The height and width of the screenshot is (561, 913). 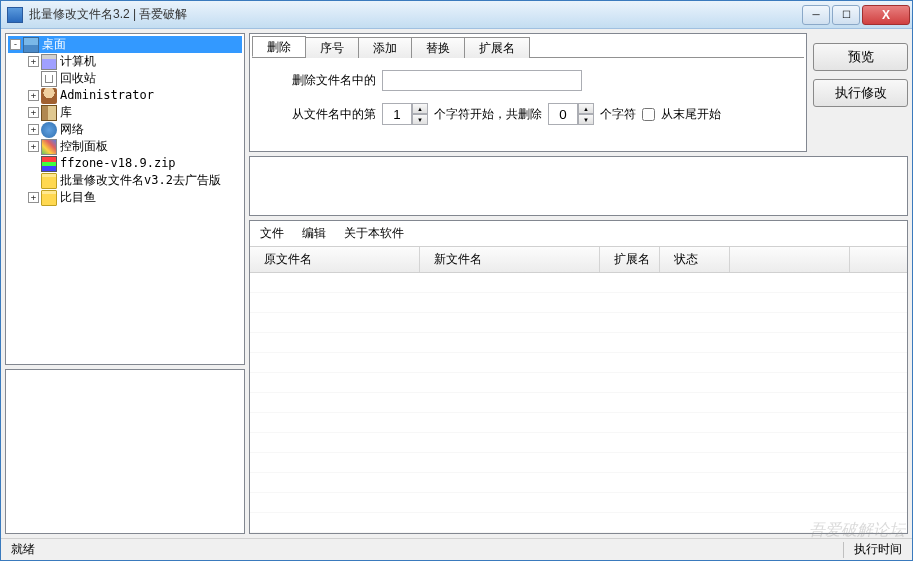 I want to click on window-controls: ─ ☐ X, so click(x=857, y=15).